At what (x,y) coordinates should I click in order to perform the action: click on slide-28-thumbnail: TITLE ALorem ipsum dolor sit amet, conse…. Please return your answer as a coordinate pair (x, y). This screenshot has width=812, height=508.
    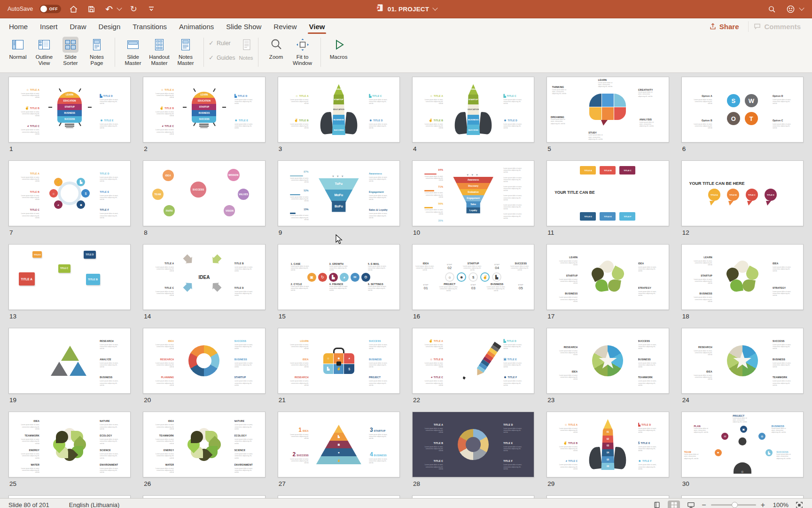
    Looking at the image, I should click on (473, 444).